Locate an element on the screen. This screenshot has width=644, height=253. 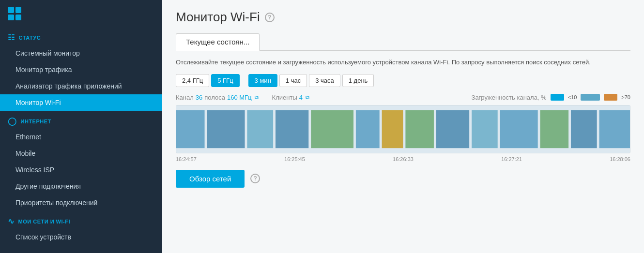
logo-area is located at coordinates (81, 14).